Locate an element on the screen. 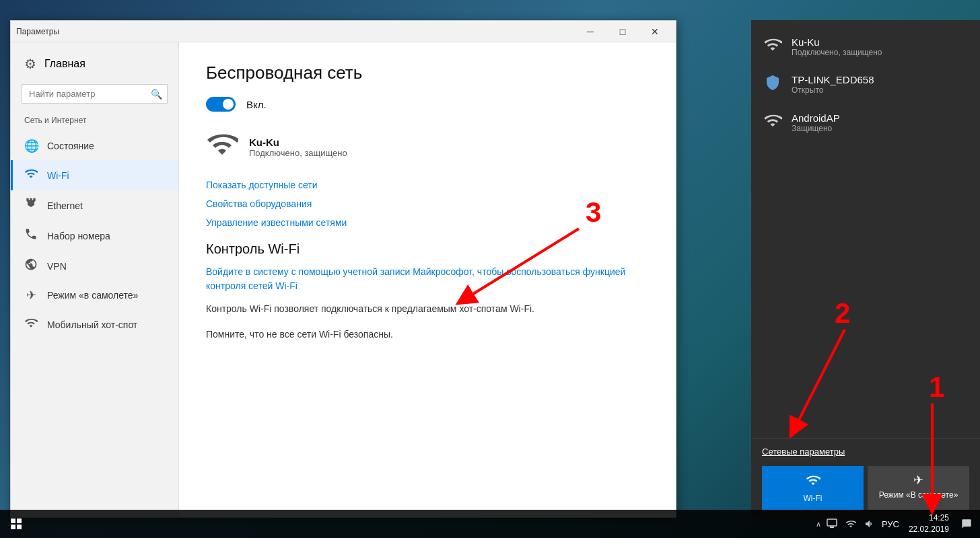 This screenshot has width=980, height=538. sidebar-item-airplane: ✈ Режим «в самолете» is located at coordinates (94, 295).